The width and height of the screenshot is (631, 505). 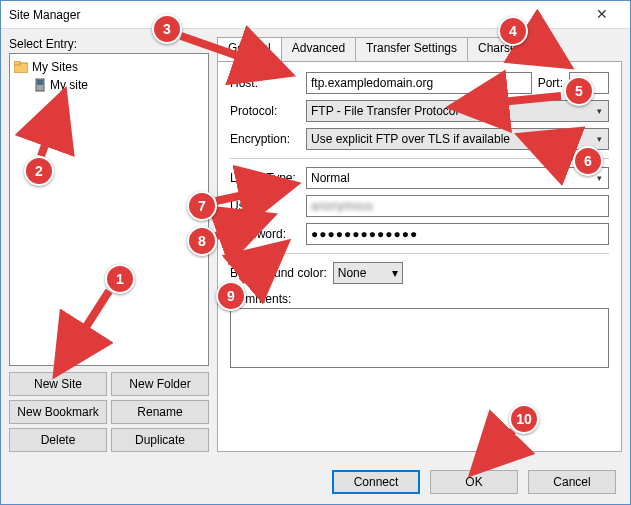 What do you see at coordinates (231, 296) in the screenshot?
I see `annotation-badge-9: 9` at bounding box center [231, 296].